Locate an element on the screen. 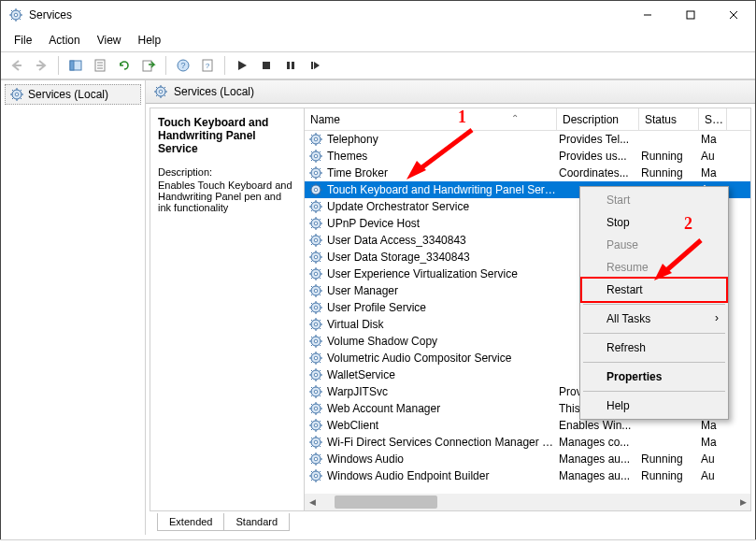 The width and height of the screenshot is (756, 560). service-name: User Data Access_3340843 is located at coordinates (443, 240).